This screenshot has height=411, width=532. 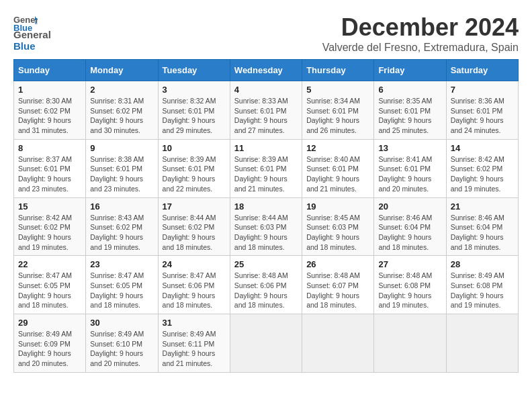 I want to click on day-number: 17, so click(x=194, y=207).